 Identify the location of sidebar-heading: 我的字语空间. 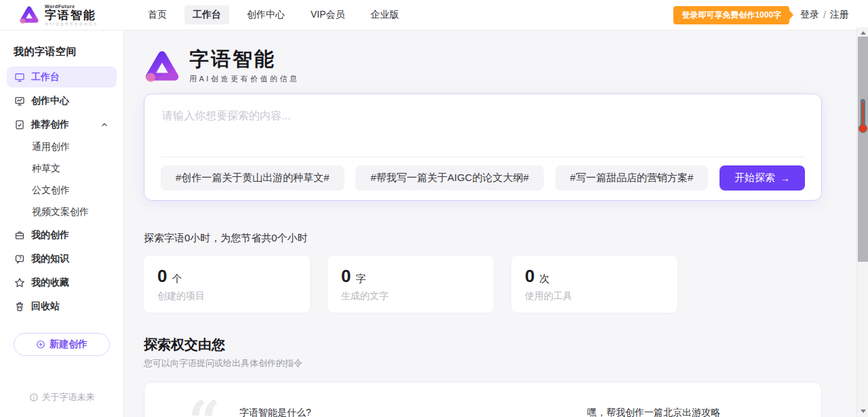
(62, 47).